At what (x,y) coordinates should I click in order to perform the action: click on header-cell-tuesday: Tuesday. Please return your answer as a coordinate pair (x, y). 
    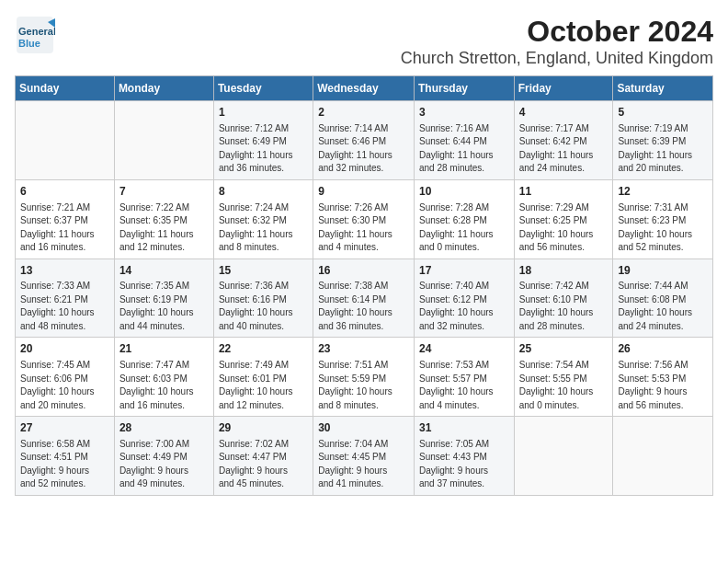
    Looking at the image, I should click on (263, 88).